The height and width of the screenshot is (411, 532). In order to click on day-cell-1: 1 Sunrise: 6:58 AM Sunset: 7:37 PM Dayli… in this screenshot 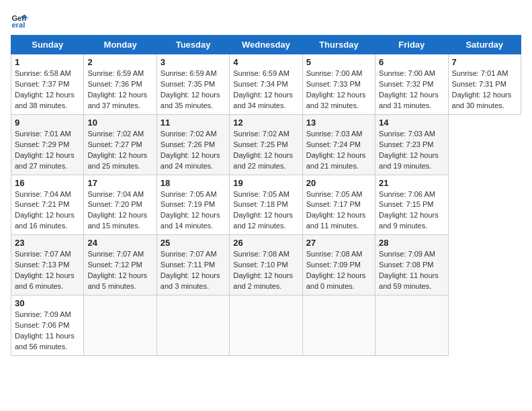, I will do `click(48, 85)`.